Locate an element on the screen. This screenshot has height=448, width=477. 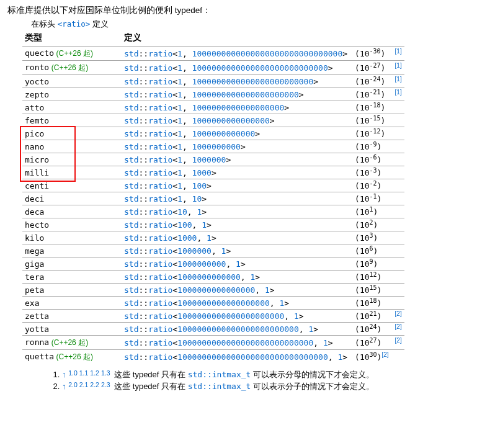
table-row: yoctostd::ratio<1, 100000000000000000000… is located at coordinates (213, 82).